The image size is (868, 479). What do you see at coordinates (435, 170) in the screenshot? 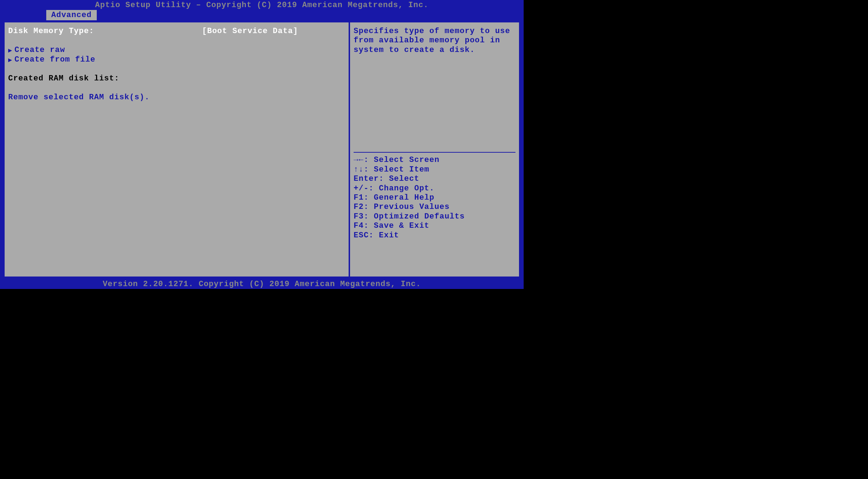
I see `key-select-item: ↑↓ : Select Item` at bounding box center [435, 170].